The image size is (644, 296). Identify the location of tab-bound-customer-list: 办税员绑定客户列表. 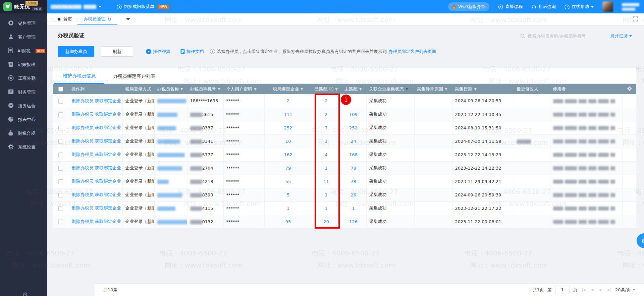
(134, 78).